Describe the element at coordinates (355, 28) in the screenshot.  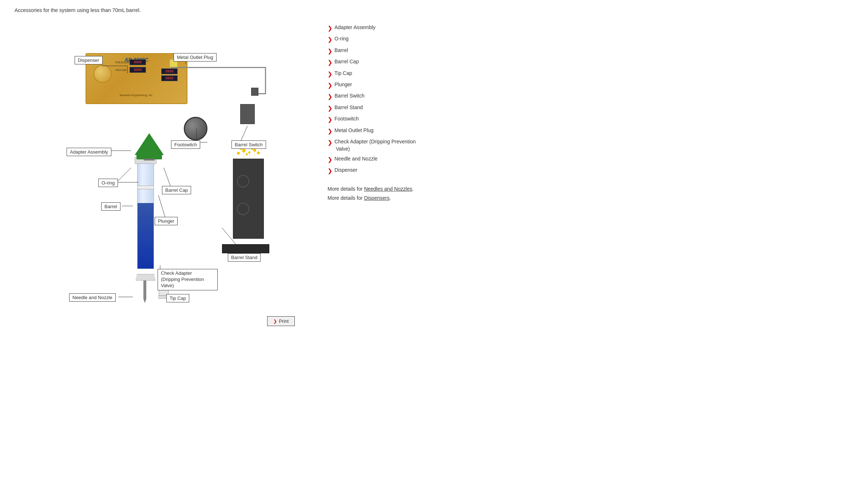
I see `list-item-label: Adapter Assembly` at that location.